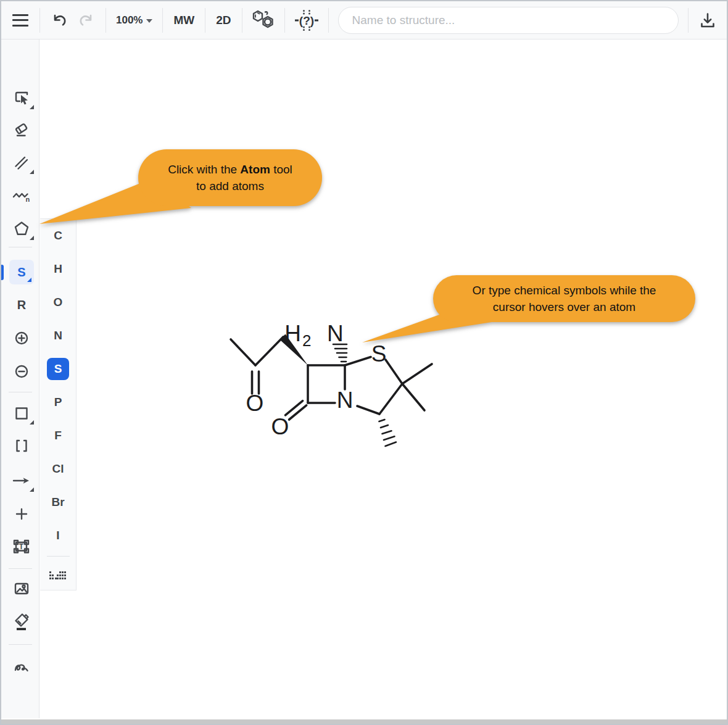 This screenshot has height=725, width=728. What do you see at coordinates (134, 20) in the screenshot?
I see `zoom-level-dropdown: 100%` at bounding box center [134, 20].